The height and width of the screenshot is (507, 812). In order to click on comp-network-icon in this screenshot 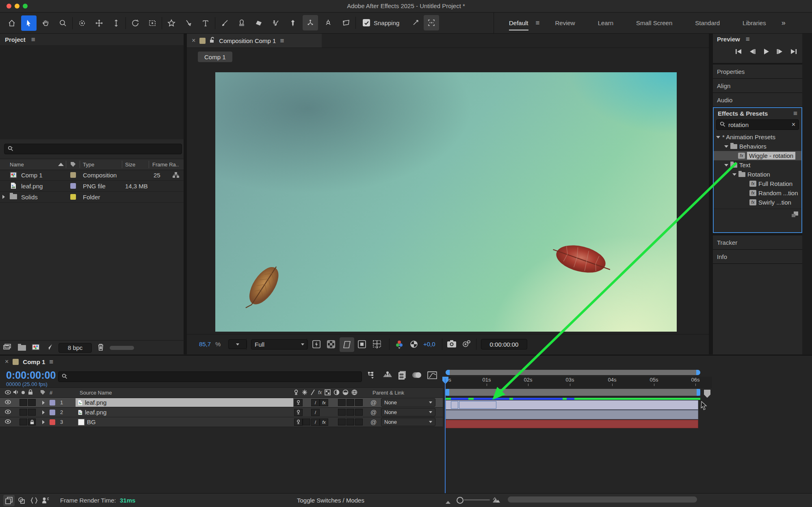, I will do `click(176, 175)`.